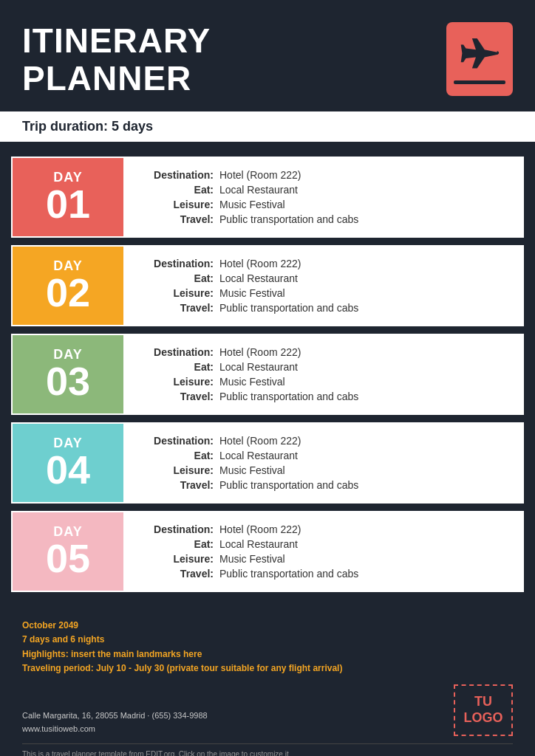 This screenshot has height=756, width=535. I want to click on footer-highlights: October 2049 7 days and 6 nights Highlig…, so click(268, 647).